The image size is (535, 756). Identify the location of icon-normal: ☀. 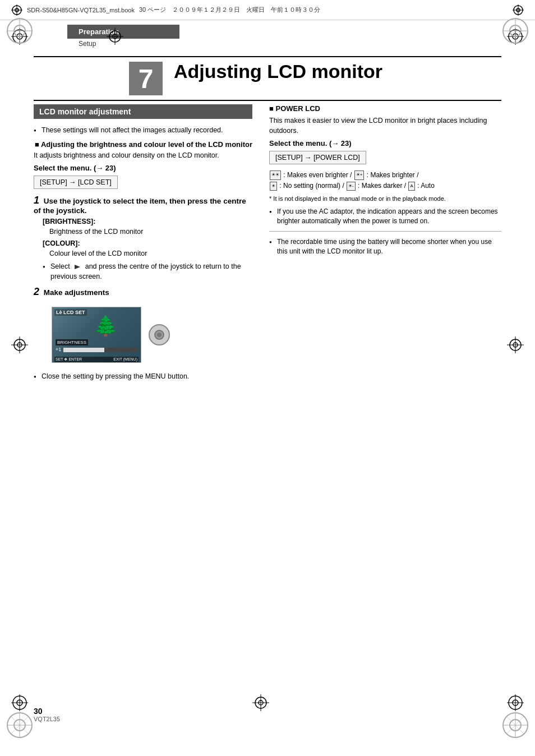
(274, 186).